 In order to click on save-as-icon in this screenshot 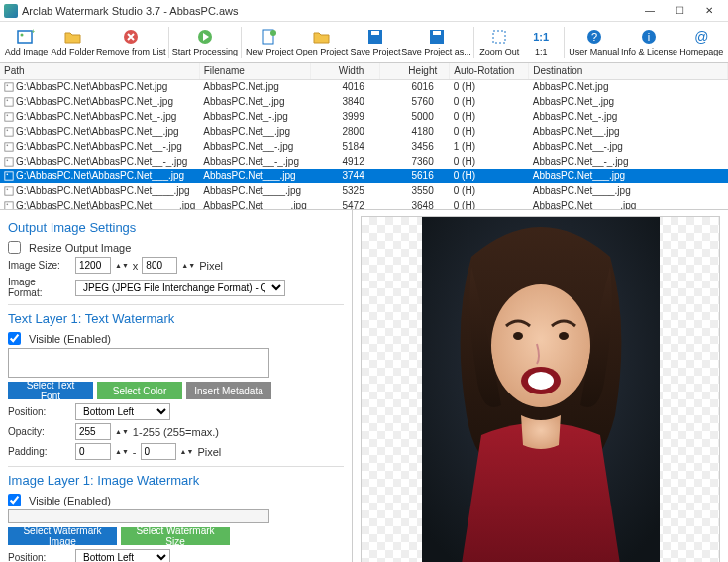, I will do `click(437, 37)`.